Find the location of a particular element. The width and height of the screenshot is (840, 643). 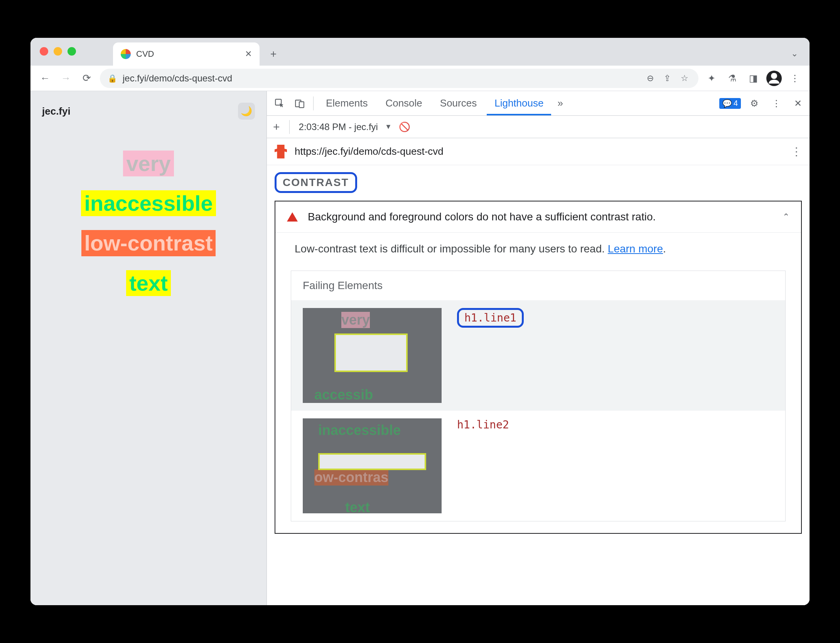

new-report-button: + is located at coordinates (277, 127).